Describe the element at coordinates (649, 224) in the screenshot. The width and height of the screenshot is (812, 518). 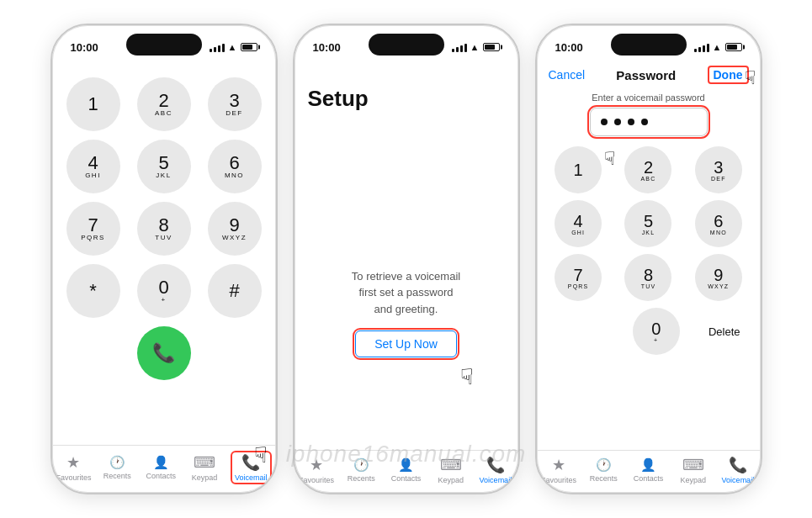
I see `password-keypad: 1 2ABC 3DEF 4GHI 5JKL 6MNO 7PQRS 8TUV 9W…` at that location.